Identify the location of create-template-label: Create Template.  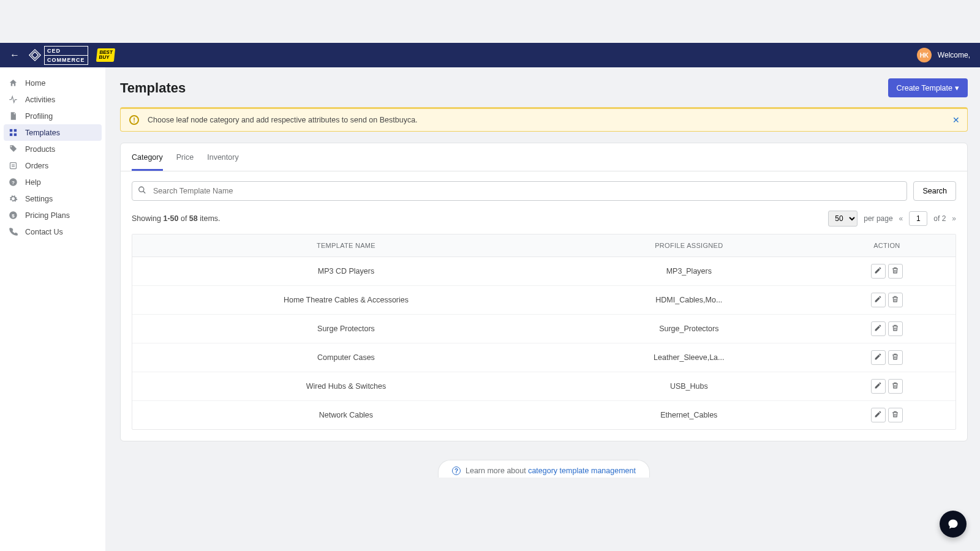
(925, 88).